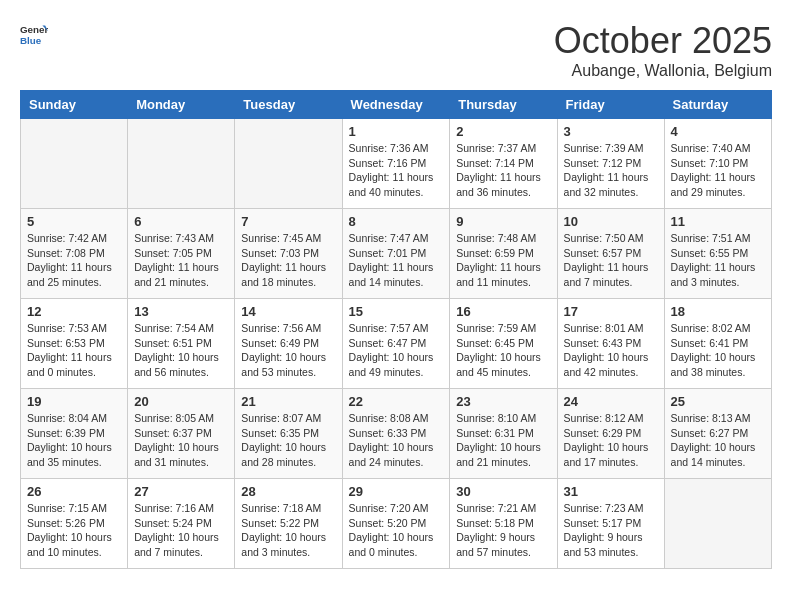 The image size is (792, 612). Describe the element at coordinates (718, 274) in the screenshot. I see `daylight-text: Daylight: 11 hours and 3 minutes.` at that location.